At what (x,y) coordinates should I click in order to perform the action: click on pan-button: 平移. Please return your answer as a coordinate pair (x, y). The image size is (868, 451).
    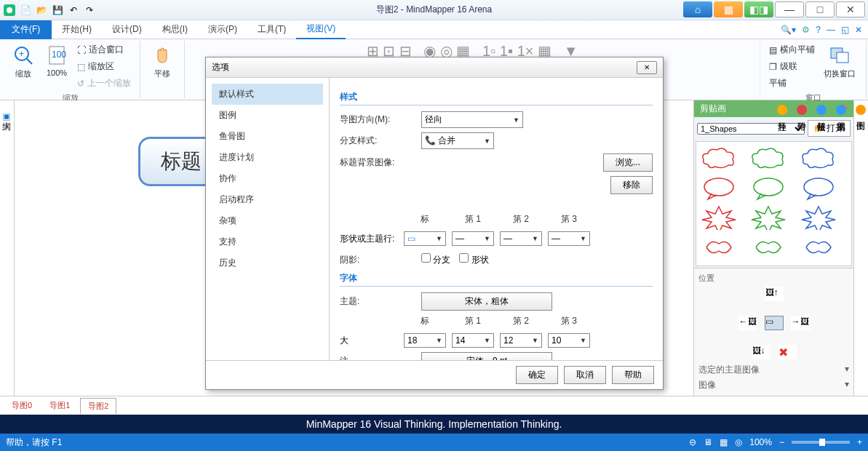
    Looking at the image, I should click on (162, 61).